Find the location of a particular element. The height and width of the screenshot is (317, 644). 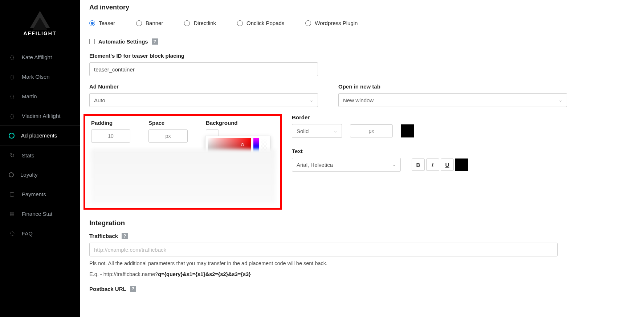

italic-button: I is located at coordinates (433, 165).